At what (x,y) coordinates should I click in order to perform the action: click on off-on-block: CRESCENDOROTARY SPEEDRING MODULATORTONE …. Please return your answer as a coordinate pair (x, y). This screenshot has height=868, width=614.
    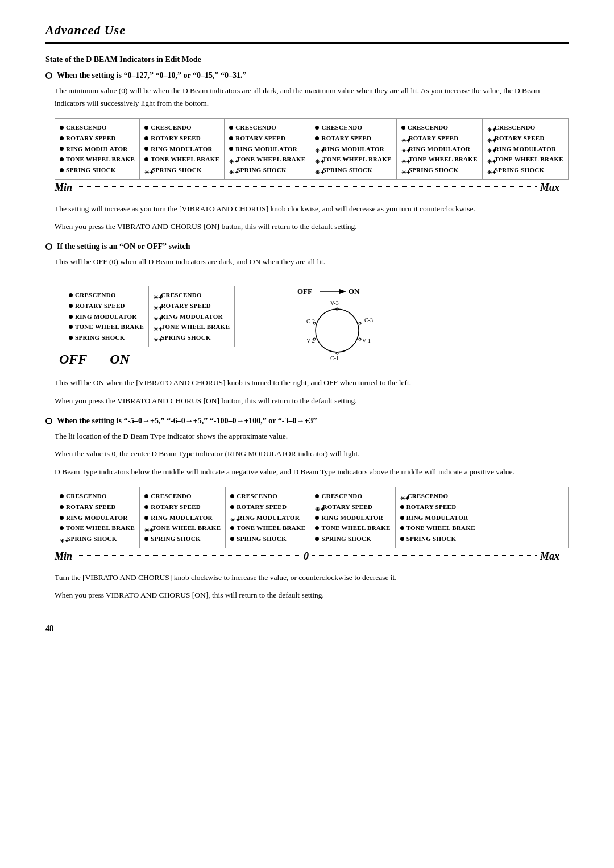
    Looking at the image, I should click on (144, 322).